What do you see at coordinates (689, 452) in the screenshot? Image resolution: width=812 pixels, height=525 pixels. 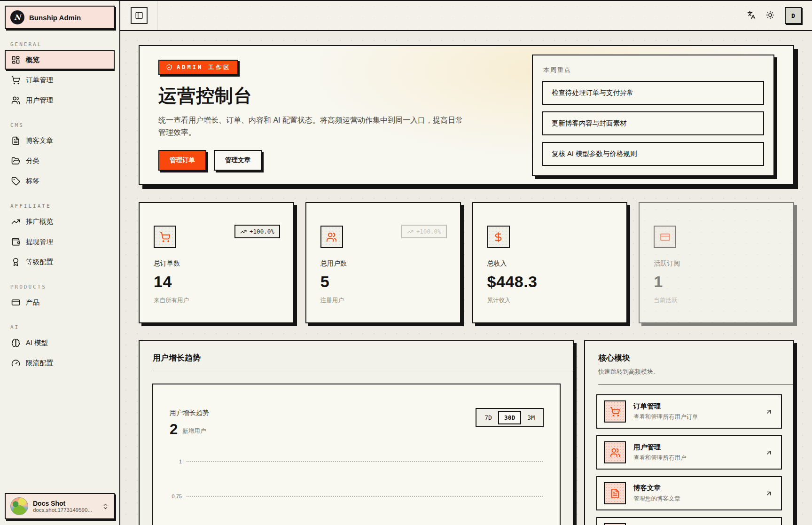 I see `module-card-users: 用户管理 查看和管理所有用户` at bounding box center [689, 452].